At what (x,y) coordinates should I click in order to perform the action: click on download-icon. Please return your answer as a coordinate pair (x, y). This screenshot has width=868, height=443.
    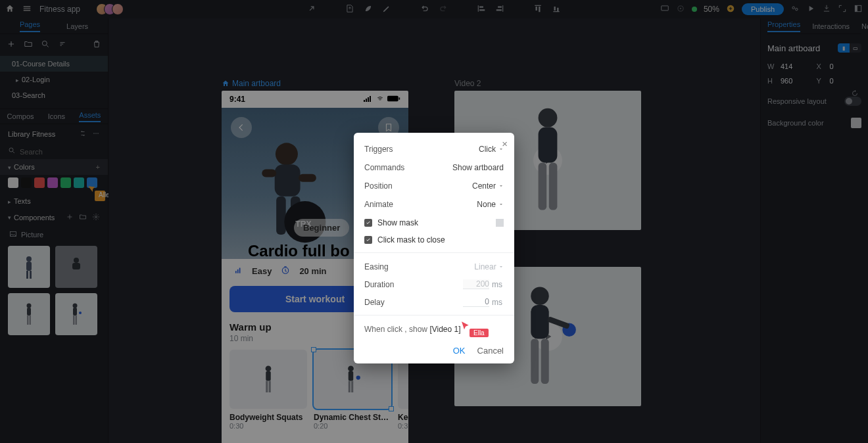
    Looking at the image, I should click on (827, 9).